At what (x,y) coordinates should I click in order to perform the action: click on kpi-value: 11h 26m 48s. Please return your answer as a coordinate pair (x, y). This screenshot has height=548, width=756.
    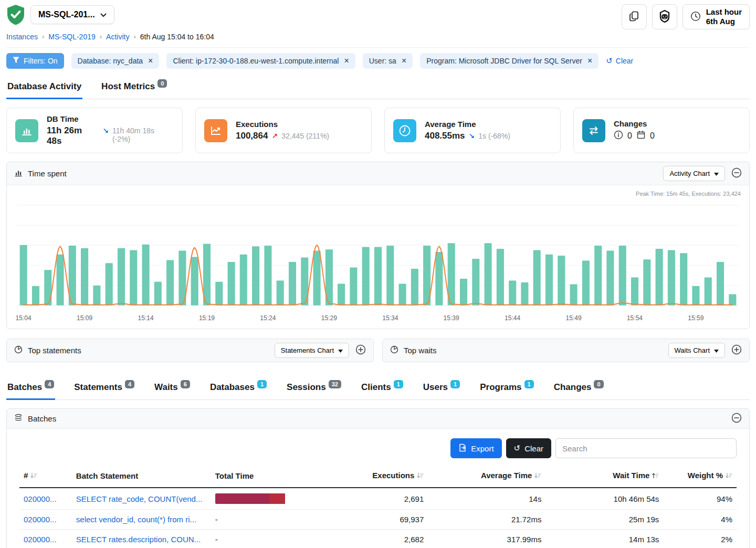
    Looking at the image, I should click on (72, 136).